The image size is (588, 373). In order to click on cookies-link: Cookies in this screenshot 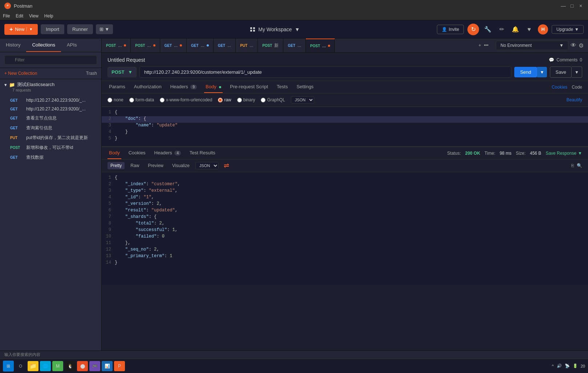, I will do `click(559, 87)`.